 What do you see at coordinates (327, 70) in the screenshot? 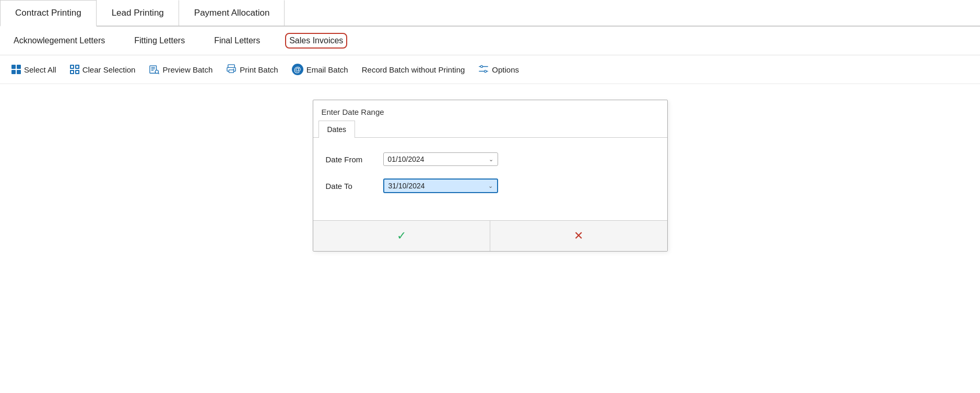
I see `email-batch-label: Email Batch` at bounding box center [327, 70].